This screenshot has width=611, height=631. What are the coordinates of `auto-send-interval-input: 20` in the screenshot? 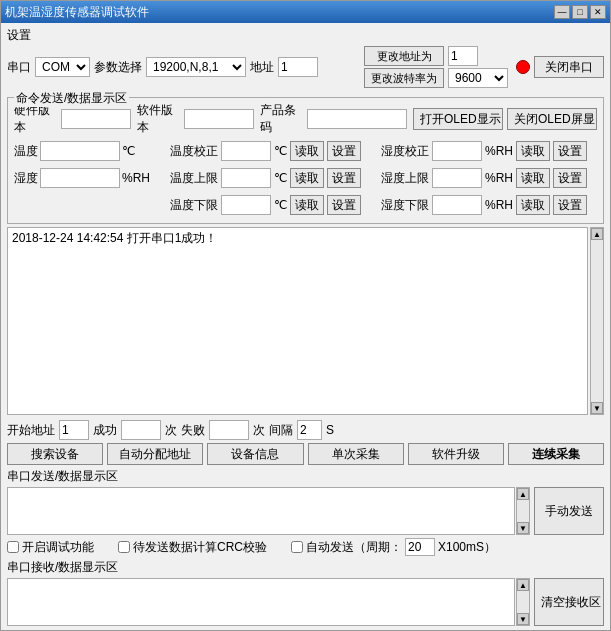 It's located at (420, 547).